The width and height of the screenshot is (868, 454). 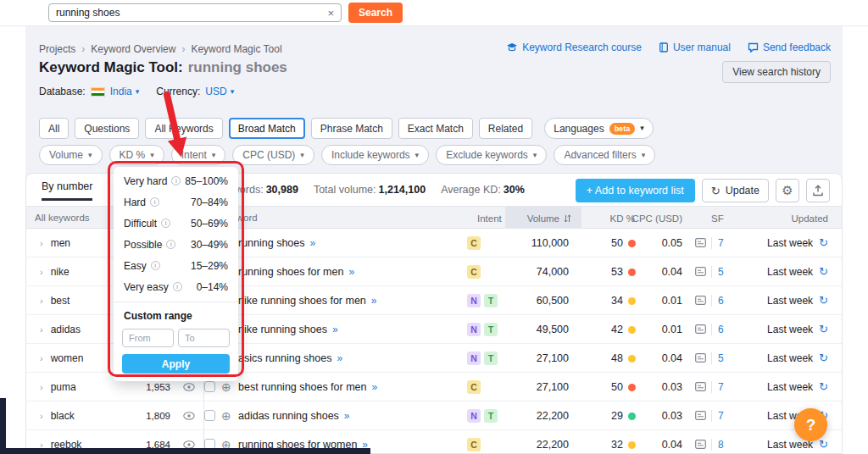 I want to click on kd-option: Very hard i 85–100%, so click(x=176, y=181).